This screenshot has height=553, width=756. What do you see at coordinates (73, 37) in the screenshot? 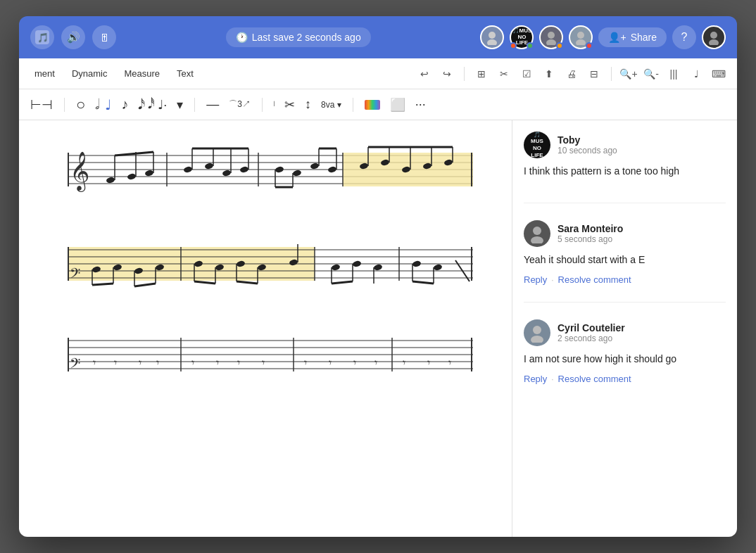
I see `sound-icon: 🔊` at bounding box center [73, 37].